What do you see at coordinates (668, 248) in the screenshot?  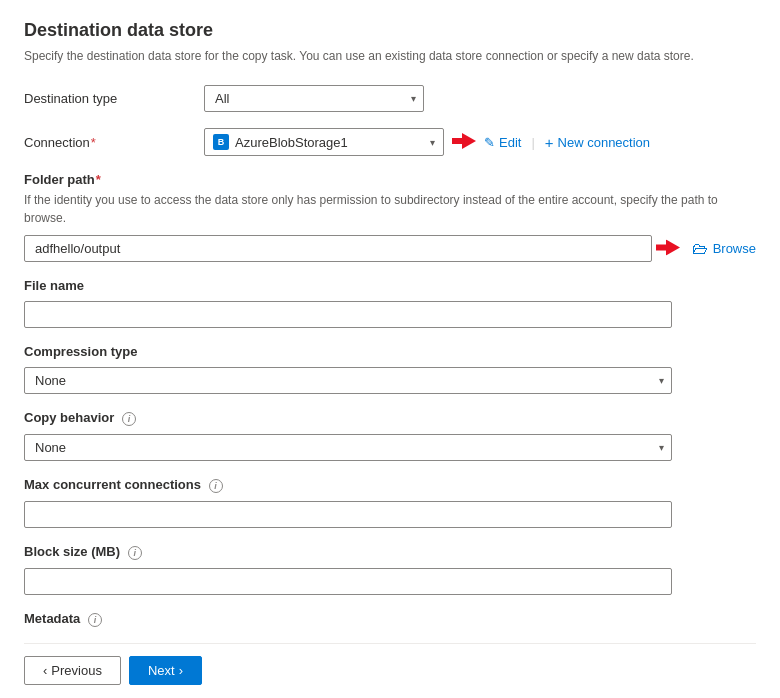 I see `folder-arrow-indicator` at bounding box center [668, 248].